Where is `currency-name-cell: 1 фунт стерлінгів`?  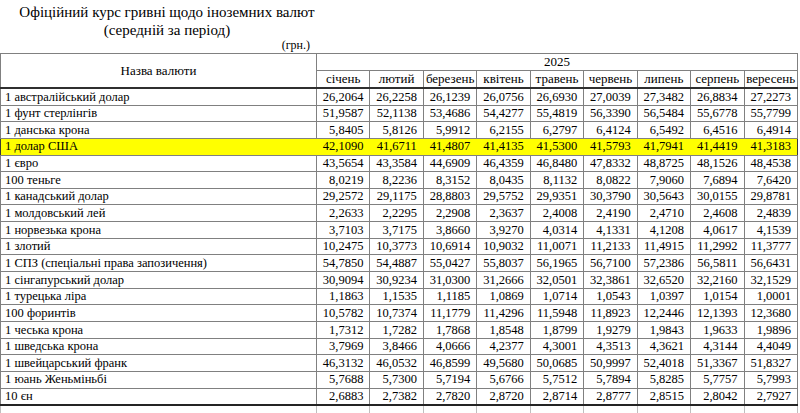 currency-name-cell: 1 фунт стерлінгів is located at coordinates (159, 114).